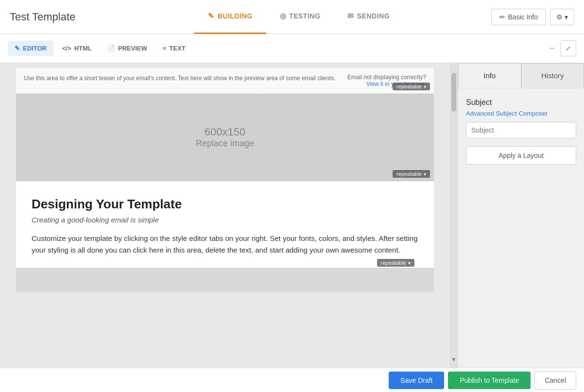 The width and height of the screenshot is (584, 392). Describe the element at coordinates (562, 49) in the screenshot. I see `sub-nav-right: ↔ ⤢` at that location.